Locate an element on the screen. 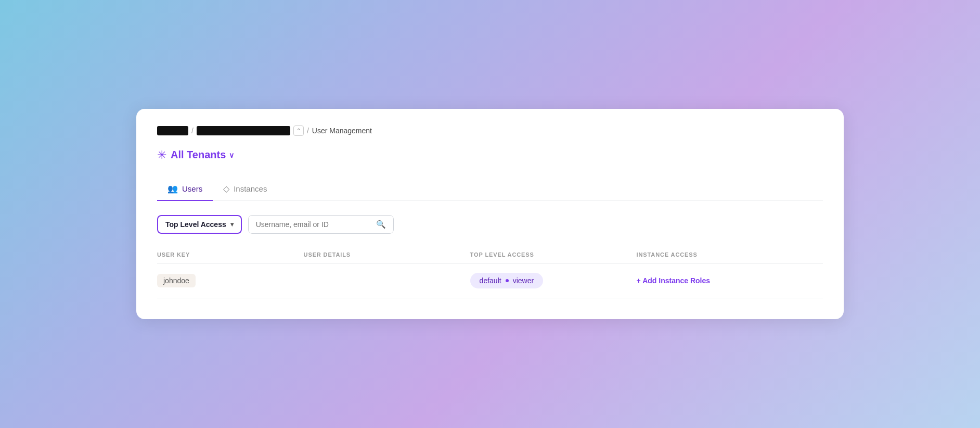 The image size is (980, 428). user-details-cell is located at coordinates (387, 281).